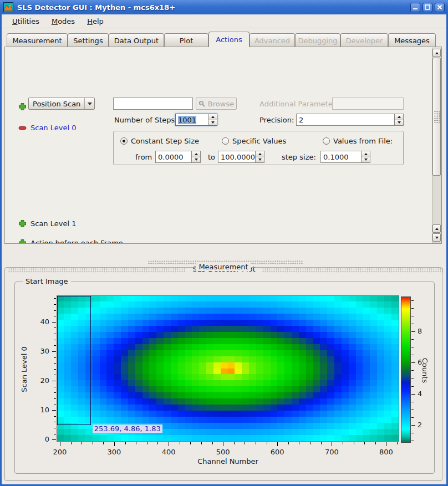 The height and width of the screenshot is (486, 448). I want to click on action-label: Scan Level 0, so click(53, 127).